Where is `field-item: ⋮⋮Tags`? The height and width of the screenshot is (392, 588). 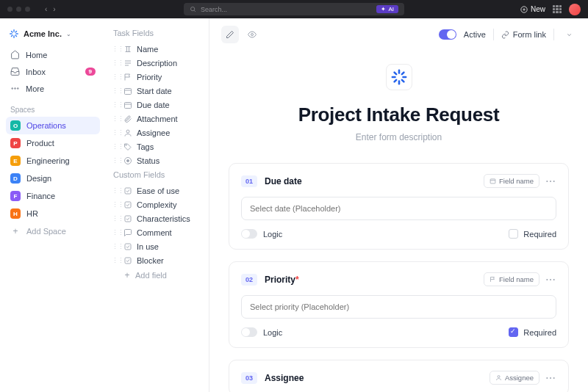 field-item: ⋮⋮Tags is located at coordinates (156, 147).